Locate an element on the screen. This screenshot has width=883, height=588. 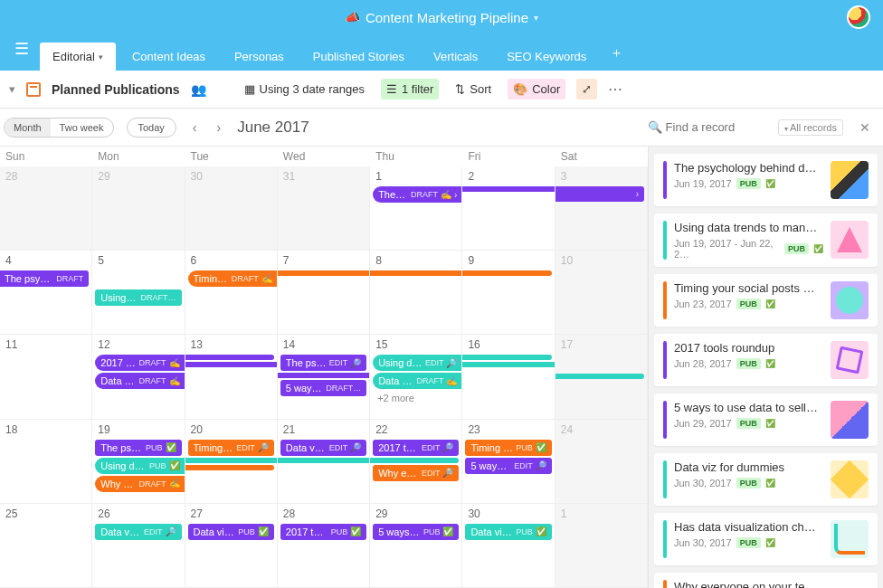
calendar-cell: 6Timing your social posts for successDRA… is located at coordinates (232, 293).